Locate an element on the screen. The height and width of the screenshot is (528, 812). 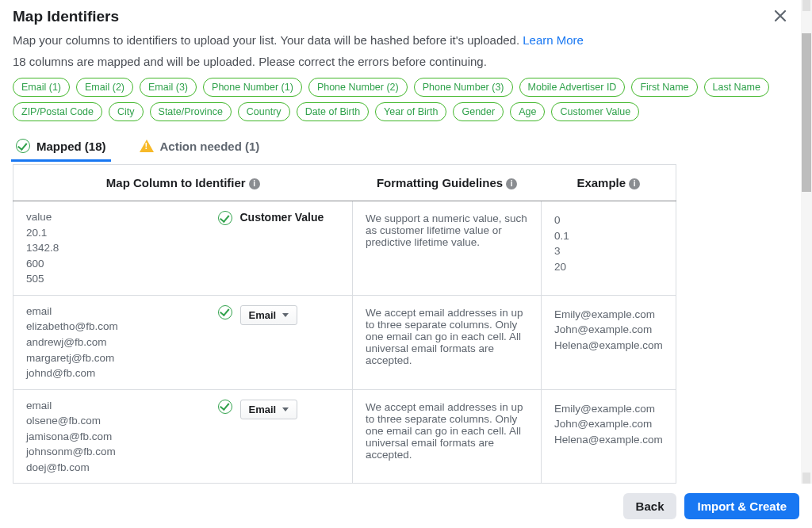
identifier-chip: Email (2) is located at coordinates (105, 87).